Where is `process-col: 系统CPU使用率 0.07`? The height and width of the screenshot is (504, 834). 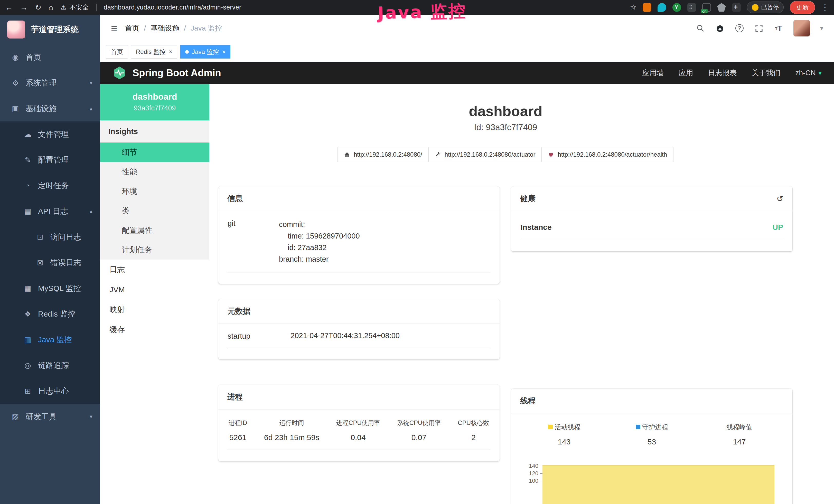
process-col: 系统CPU使用率 0.07 is located at coordinates (419, 430).